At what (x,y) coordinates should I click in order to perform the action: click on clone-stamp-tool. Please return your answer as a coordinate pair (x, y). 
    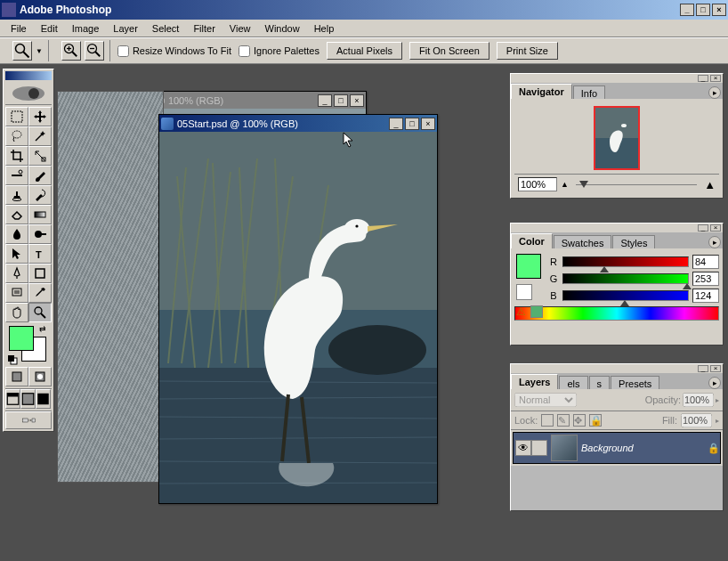
    Looking at the image, I should click on (17, 195).